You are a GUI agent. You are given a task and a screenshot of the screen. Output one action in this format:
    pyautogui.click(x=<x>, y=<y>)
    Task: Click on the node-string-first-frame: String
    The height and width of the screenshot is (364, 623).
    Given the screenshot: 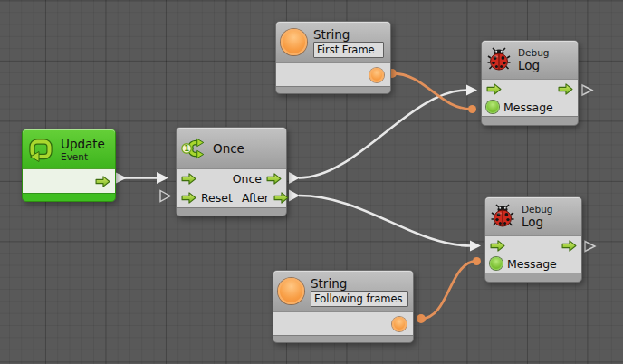 What is the action you would take?
    pyautogui.click(x=333, y=58)
    